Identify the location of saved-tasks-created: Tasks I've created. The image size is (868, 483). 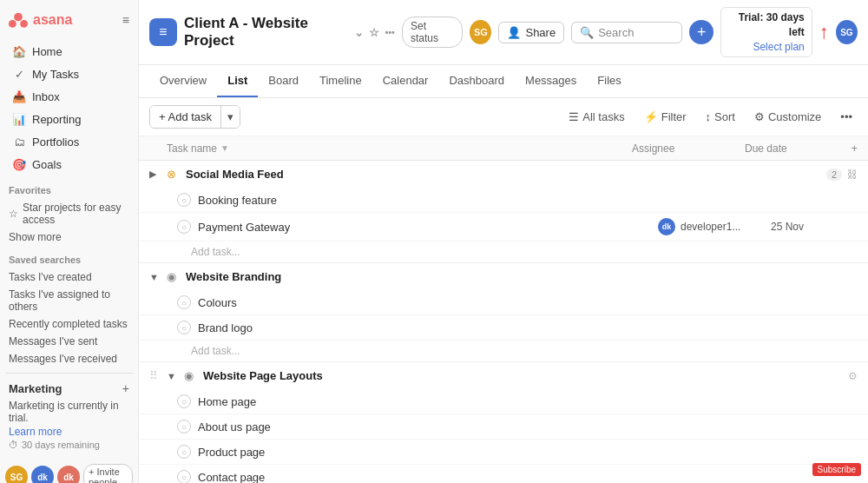
(69, 277).